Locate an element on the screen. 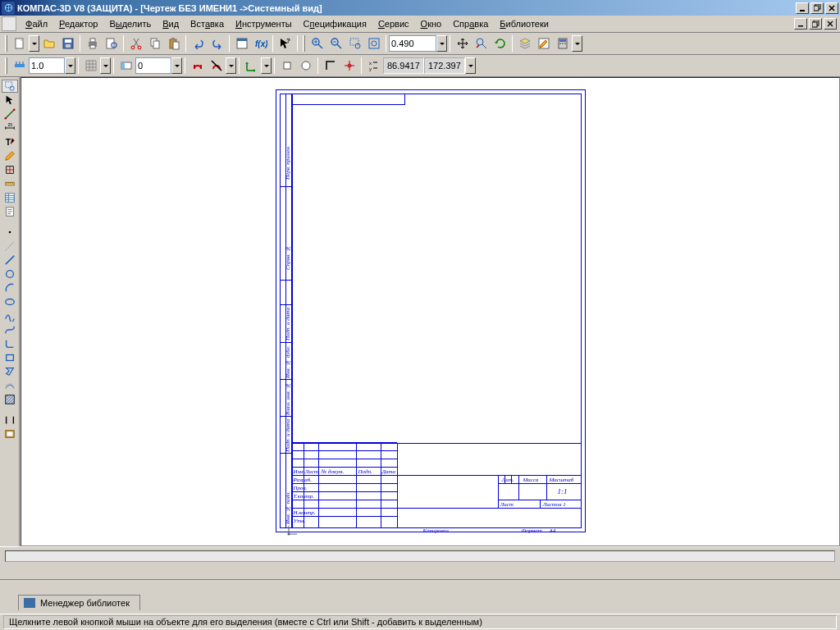  menu-insert: Вставка is located at coordinates (207, 24).